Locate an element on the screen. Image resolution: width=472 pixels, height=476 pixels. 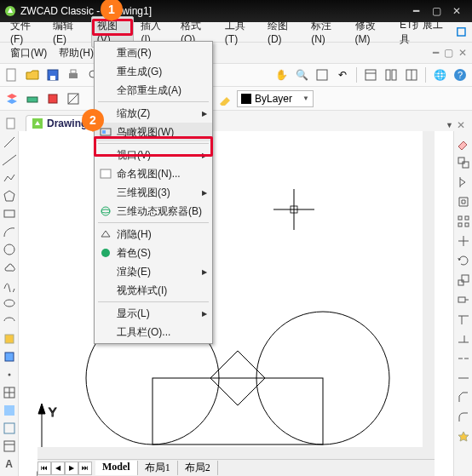
menu-visual-styles: 视觉样式(I) is located at coordinates (153, 290).